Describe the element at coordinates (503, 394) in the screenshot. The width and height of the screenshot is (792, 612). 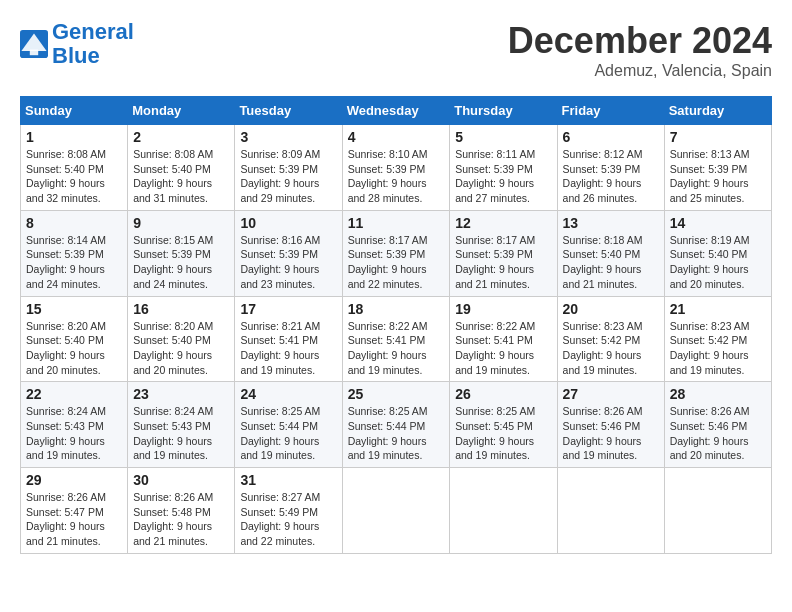
I see `day-number: 26` at that location.